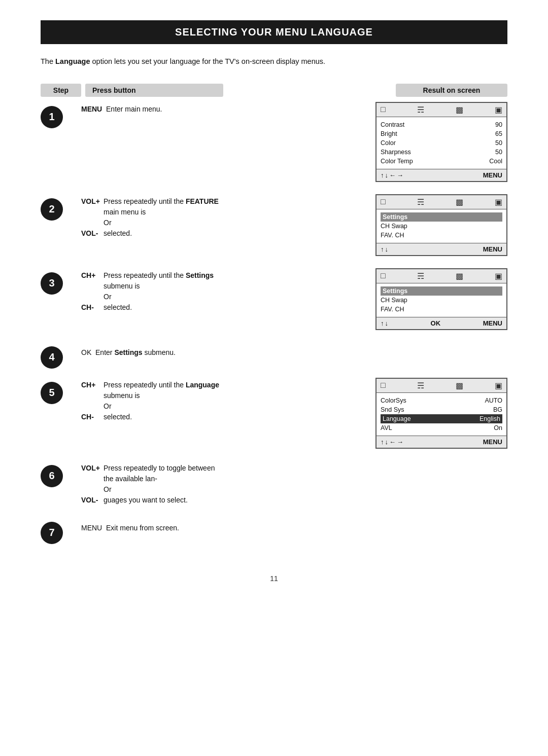  I want to click on step-number-1: 1, so click(52, 117).